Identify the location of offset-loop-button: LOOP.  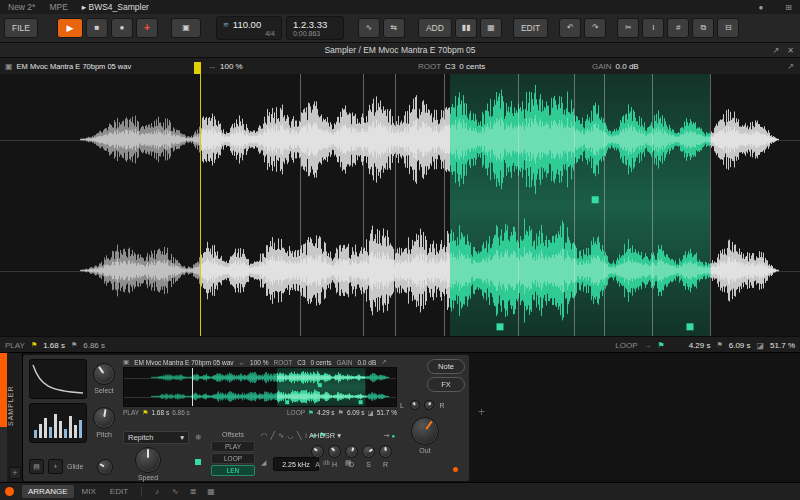
(233, 458).